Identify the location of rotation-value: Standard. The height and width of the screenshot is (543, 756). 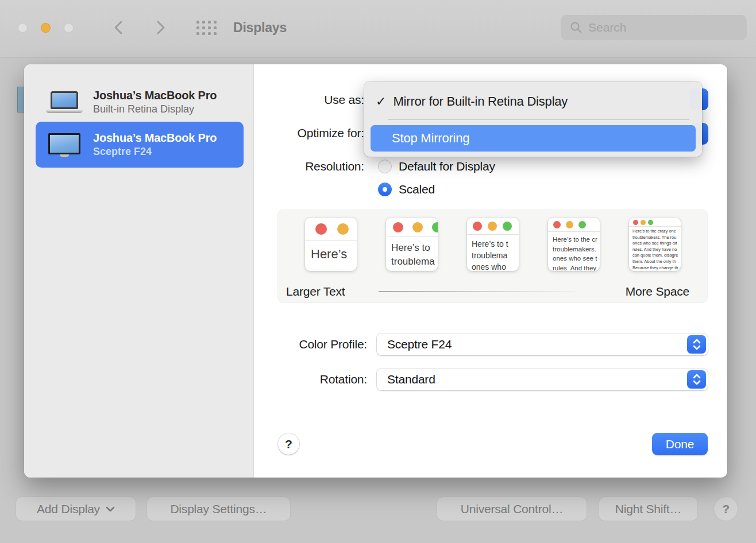
(406, 379).